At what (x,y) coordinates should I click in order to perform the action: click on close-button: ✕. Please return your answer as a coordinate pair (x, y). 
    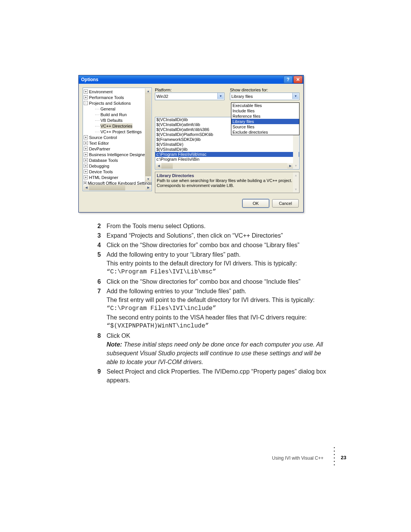
    Looking at the image, I should click on (298, 80).